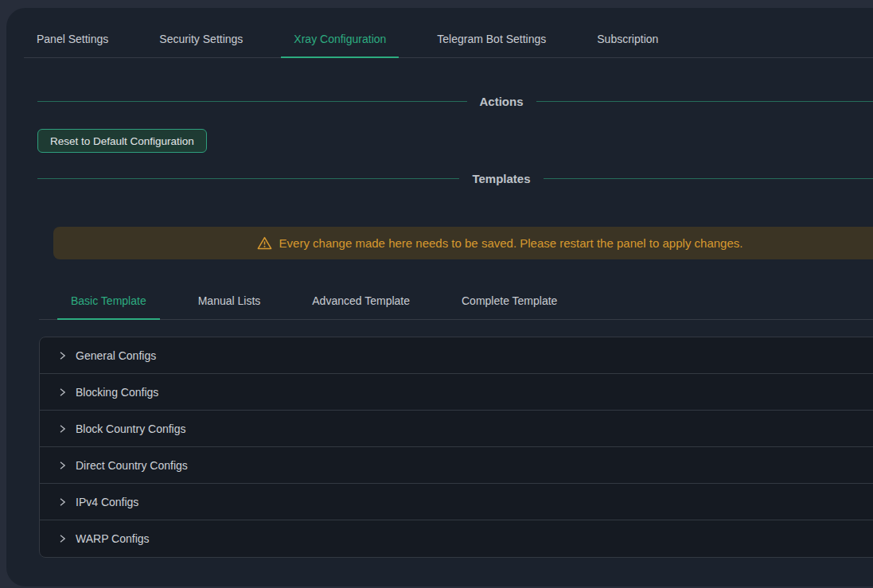 This screenshot has height=588, width=873. I want to click on warning-icon, so click(264, 243).